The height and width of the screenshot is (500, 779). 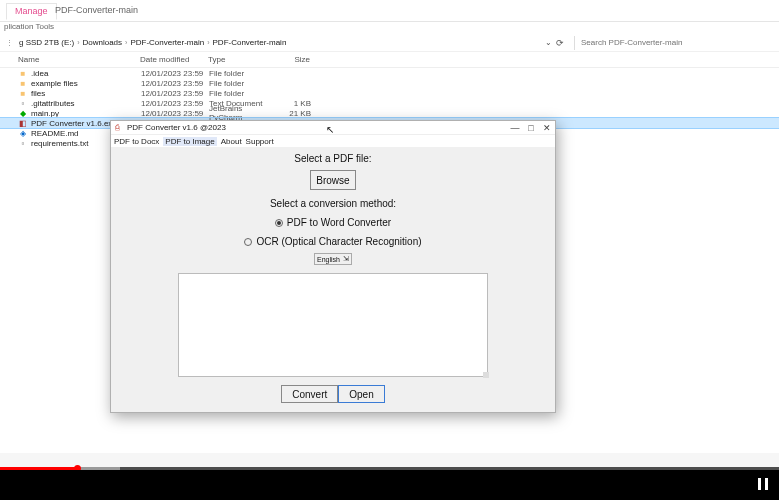 I want to click on radio-label: OCR (Optical Character Recognition), so click(x=338, y=242).